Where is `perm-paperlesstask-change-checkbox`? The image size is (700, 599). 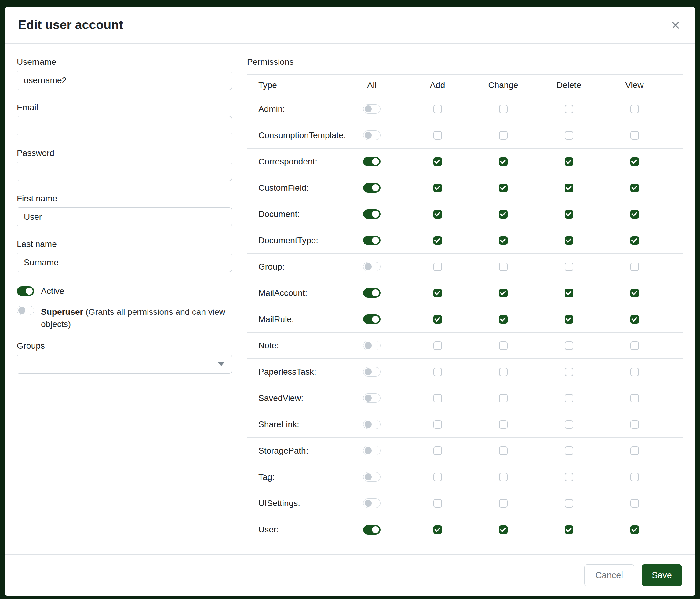
perm-paperlesstask-change-checkbox is located at coordinates (503, 372).